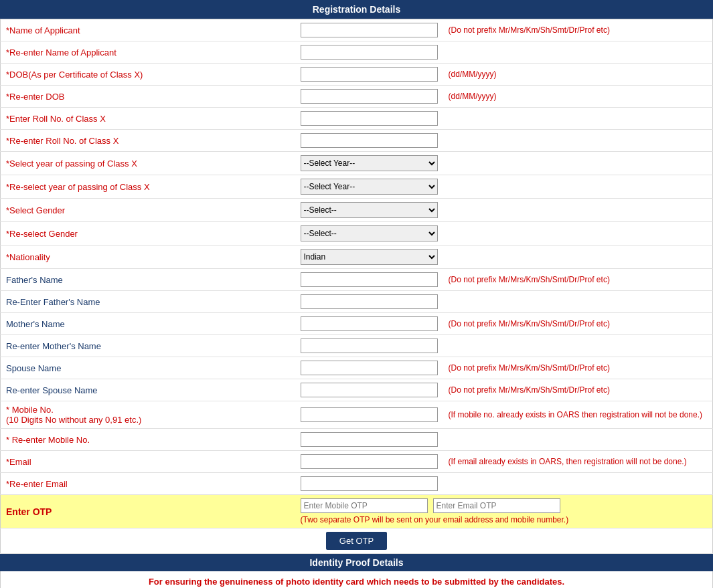 Image resolution: width=713 pixels, height=588 pixels. What do you see at coordinates (364, 506) in the screenshot?
I see `mobile-otp-input` at bounding box center [364, 506].